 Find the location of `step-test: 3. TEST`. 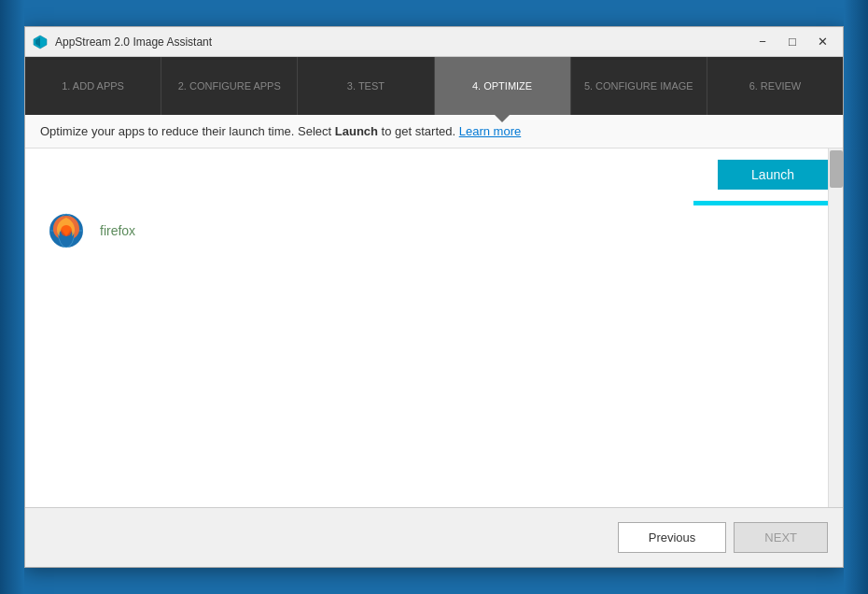

step-test: 3. TEST is located at coordinates (366, 86).